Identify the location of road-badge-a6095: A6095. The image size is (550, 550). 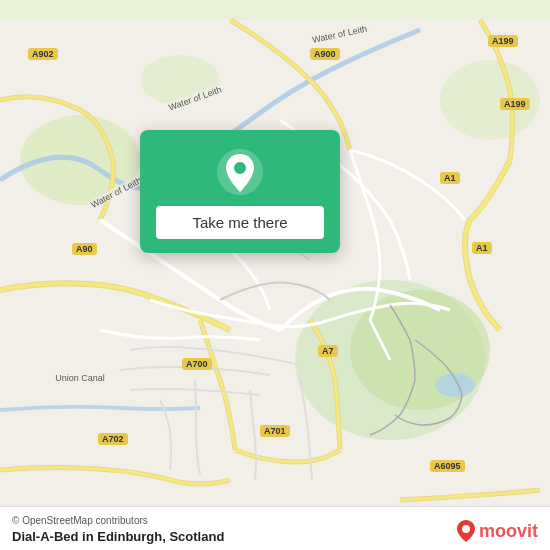
(448, 466).